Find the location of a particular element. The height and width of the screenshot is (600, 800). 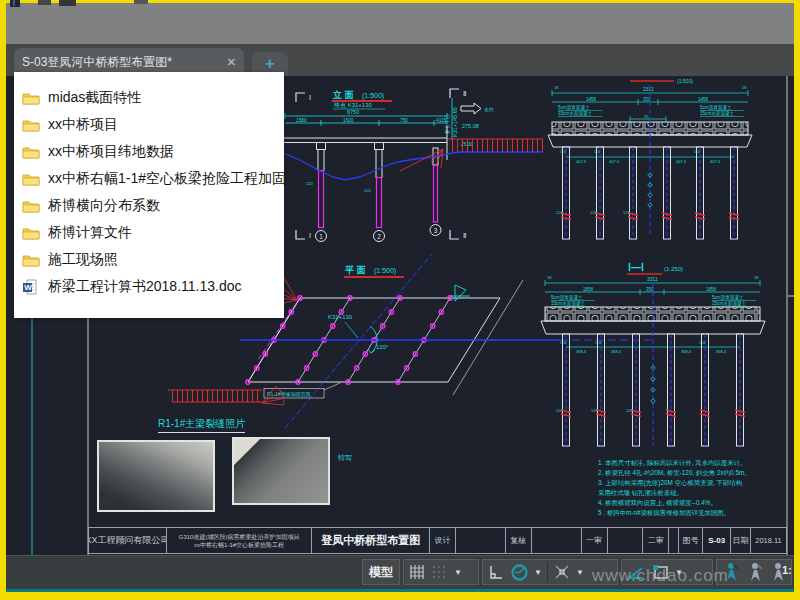

abutment-station: K31+145.65 is located at coordinates (455, 122).